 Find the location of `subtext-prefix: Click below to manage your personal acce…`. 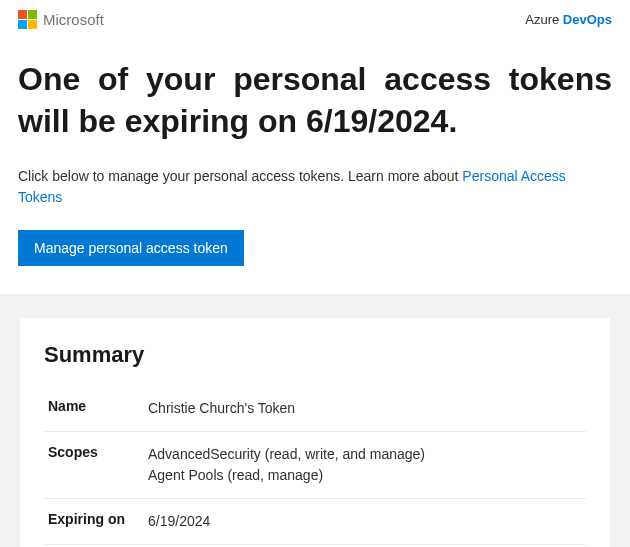

subtext-prefix: Click below to manage your personal acce… is located at coordinates (240, 176).